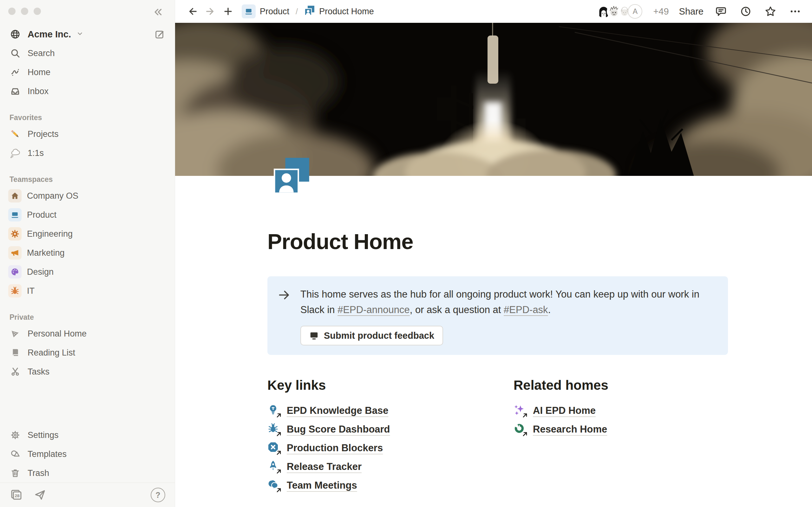 The width and height of the screenshot is (812, 507). Describe the element at coordinates (374, 310) in the screenshot. I see `slack-link-epd-announce: #EPD-announce` at that location.